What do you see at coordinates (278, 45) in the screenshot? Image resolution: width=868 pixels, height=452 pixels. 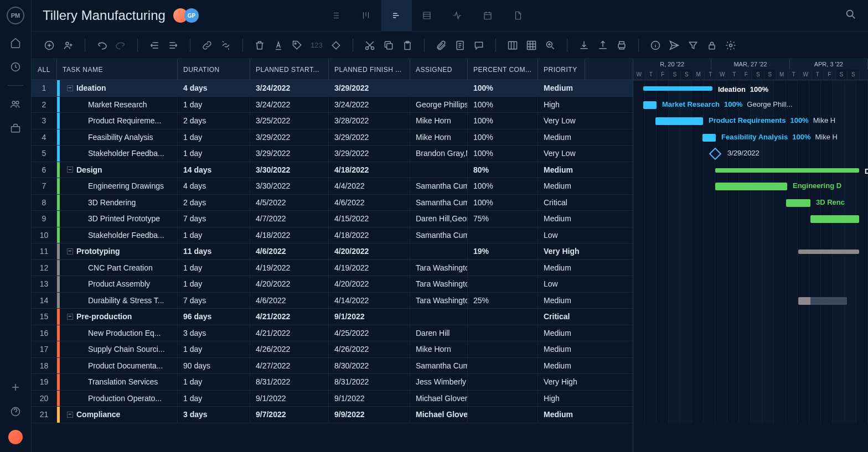 I see `text-color-icon` at bounding box center [278, 45].